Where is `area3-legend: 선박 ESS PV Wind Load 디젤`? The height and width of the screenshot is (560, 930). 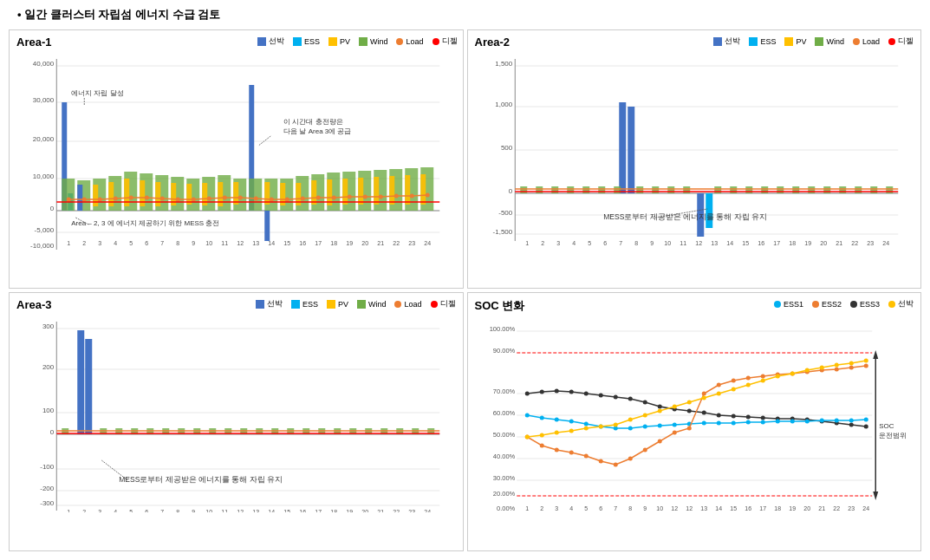
area3-legend: 선박 ESS PV Wind Load 디젤 is located at coordinates (355, 303).